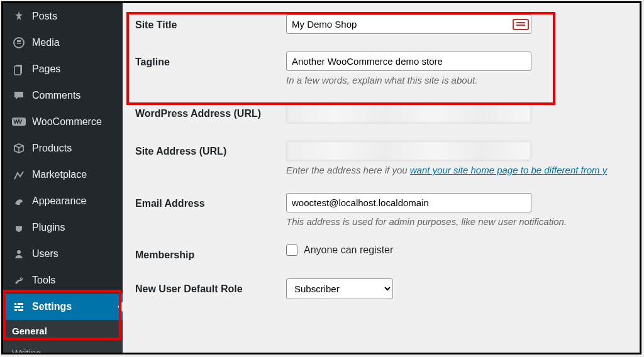 The width and height of the screenshot is (644, 357). Describe the element at coordinates (52, 307) in the screenshot. I see `sidebar-item-label: Settings` at that location.